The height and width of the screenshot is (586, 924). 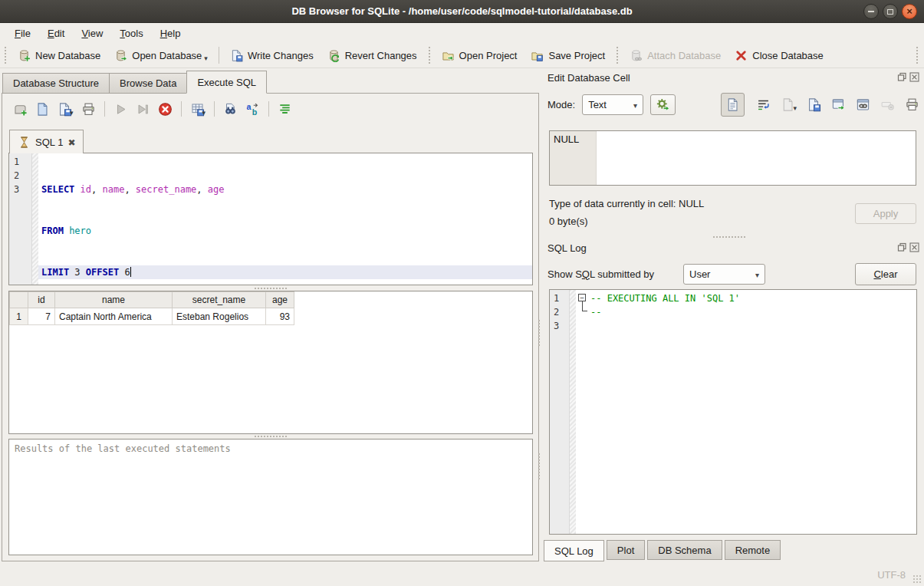 What do you see at coordinates (582, 298) in the screenshot?
I see `fold-marker-icon` at bounding box center [582, 298].